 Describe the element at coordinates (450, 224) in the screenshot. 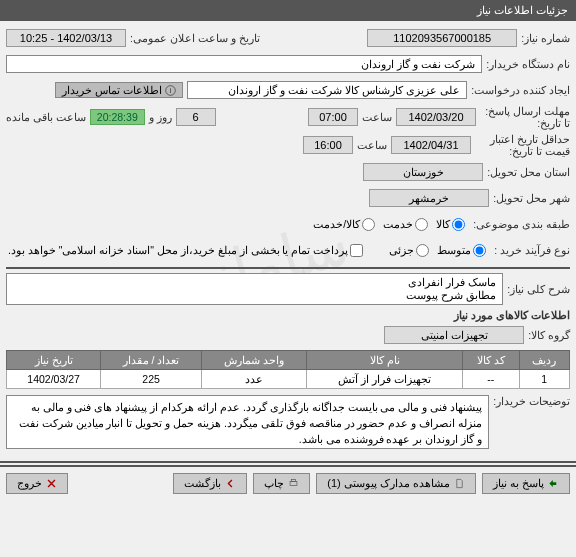

I see `cat-goods-radio: کالا` at that location.